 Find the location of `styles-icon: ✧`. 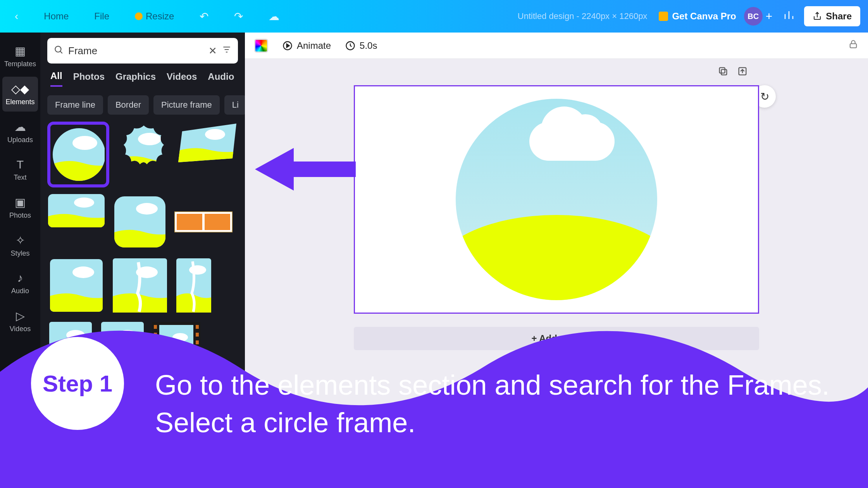

styles-icon: ✧ is located at coordinates (20, 240).